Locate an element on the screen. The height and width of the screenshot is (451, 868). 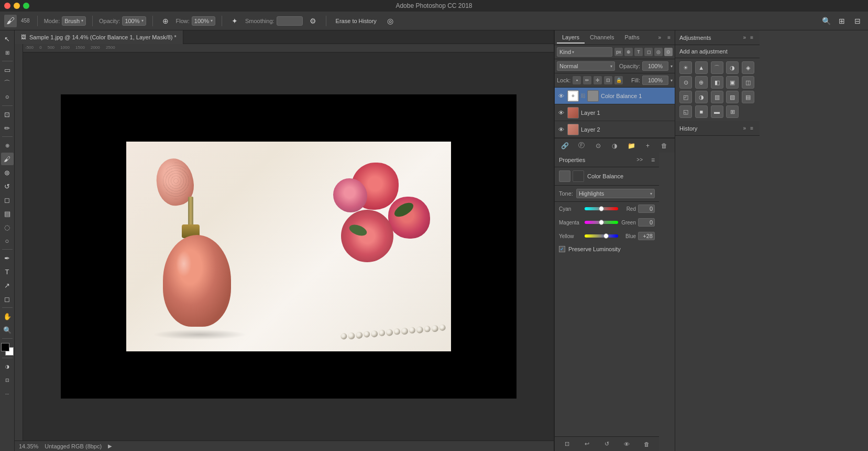
link-layers-button: 🔗 is located at coordinates (565, 146).